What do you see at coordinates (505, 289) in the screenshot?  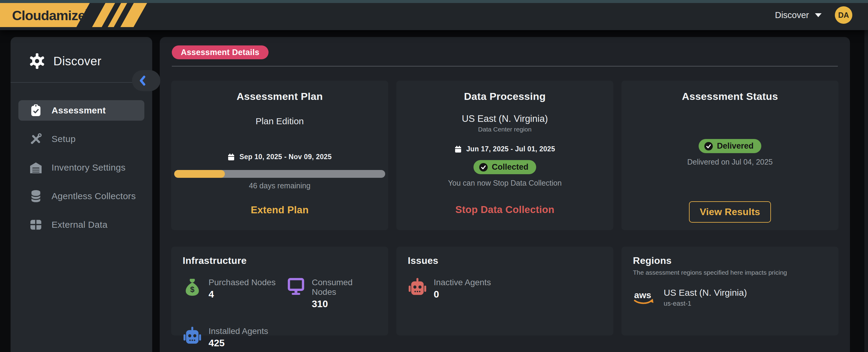 I see `issues-metrics: Inactive Agents 0` at bounding box center [505, 289].